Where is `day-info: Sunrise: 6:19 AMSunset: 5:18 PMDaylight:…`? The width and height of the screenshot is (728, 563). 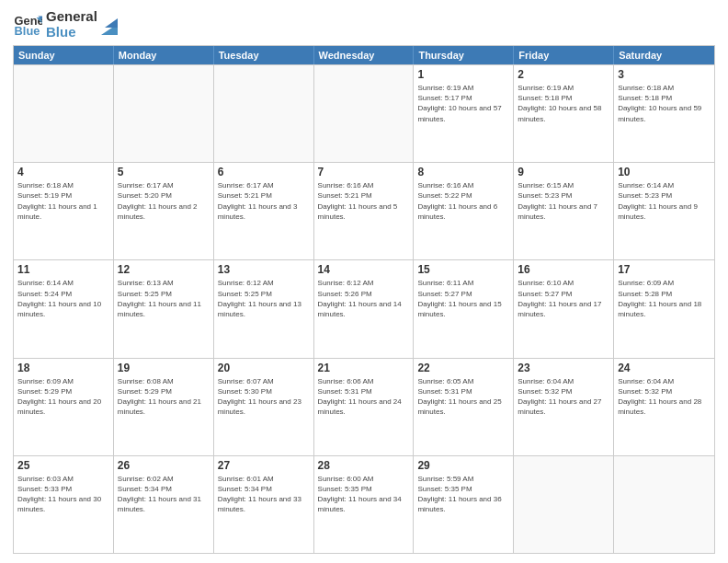 day-info: Sunrise: 6:19 AMSunset: 5:18 PMDaylight:… is located at coordinates (563, 103).